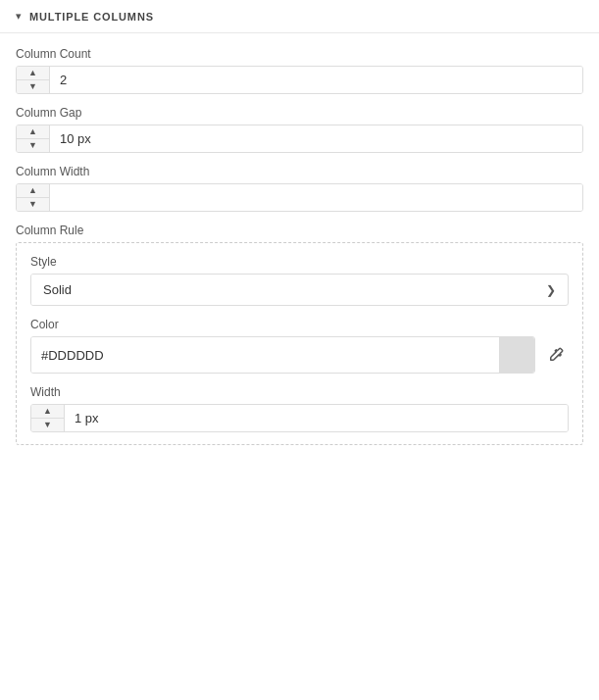 This screenshot has height=700, width=599. I want to click on panel-collapse-chevron: ▾, so click(19, 16).